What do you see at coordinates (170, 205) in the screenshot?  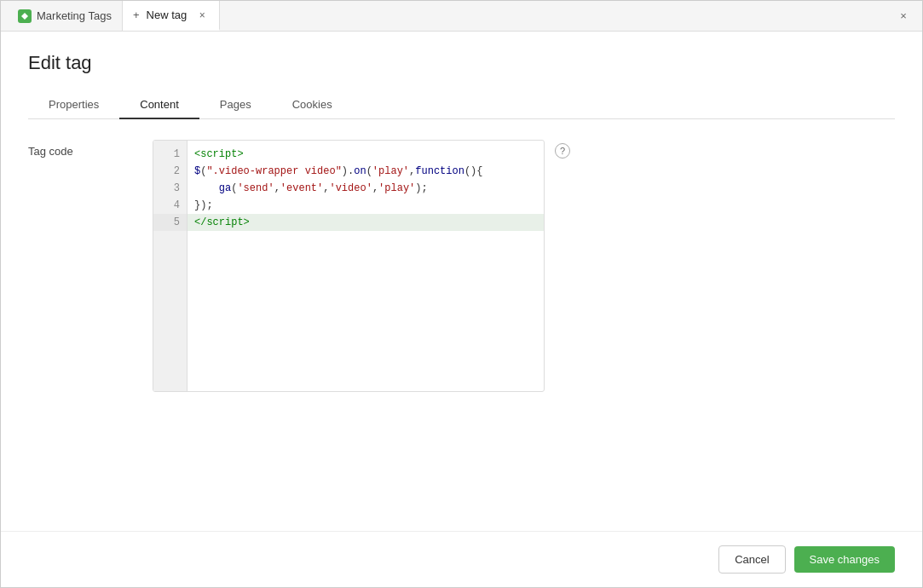 I see `line-number-4: 4` at bounding box center [170, 205].